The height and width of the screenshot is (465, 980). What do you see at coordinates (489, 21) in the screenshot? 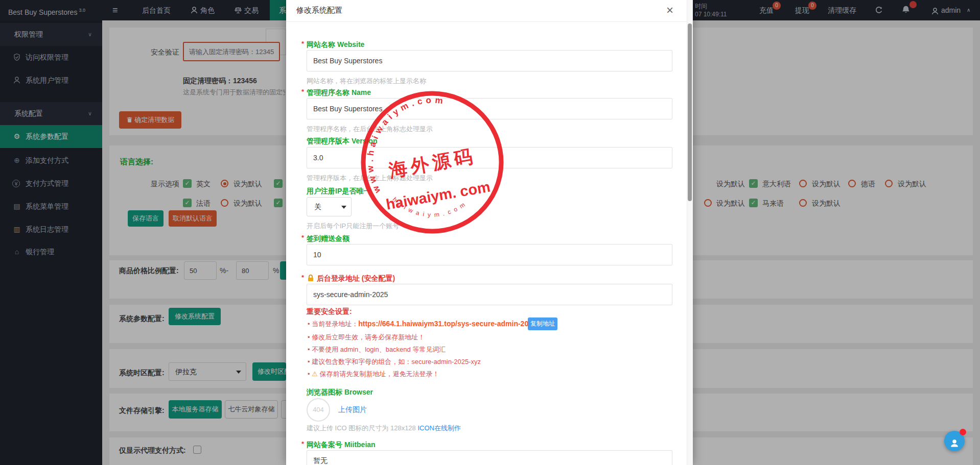
I see `modal-header-divider` at bounding box center [489, 21].